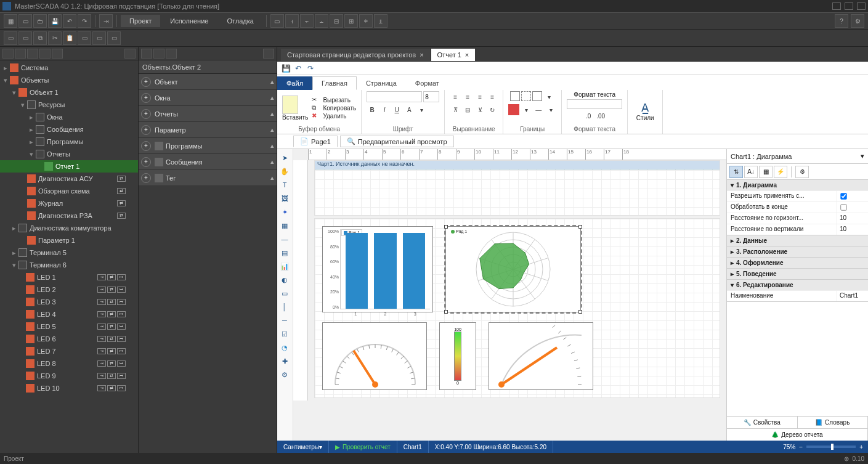 This screenshot has height=464, width=868. What do you see at coordinates (69, 256) in the screenshot?
I see `project-tree: ▸Система ▾Объекты ▾Объект 1 ▾Ресурсы ▸Ок…` at bounding box center [69, 256].